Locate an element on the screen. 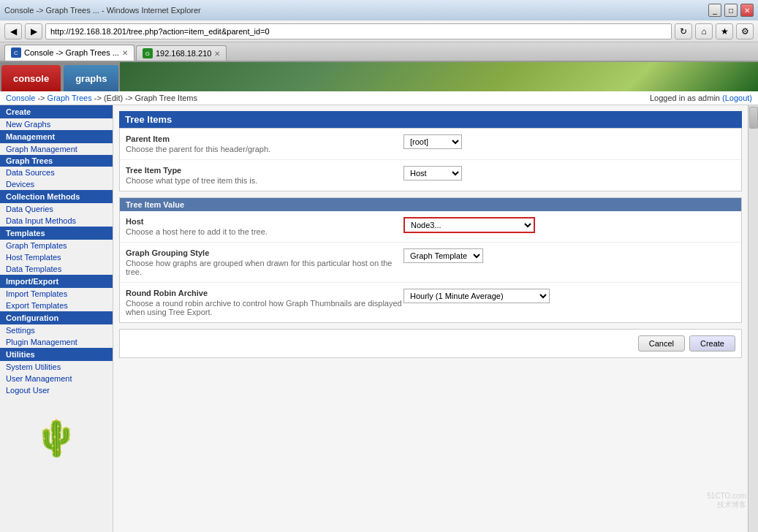  round-robin-control: Hourly (1 Minute Average) Daily (5 Minut… is located at coordinates (569, 296).